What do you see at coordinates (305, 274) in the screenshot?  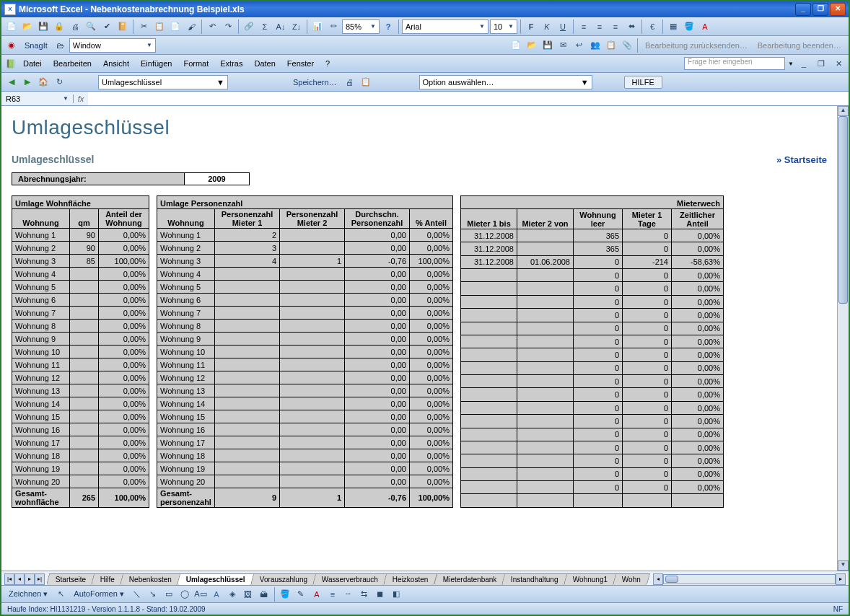 I see `table-row: Wohnung 40,000,00%` at bounding box center [305, 274].